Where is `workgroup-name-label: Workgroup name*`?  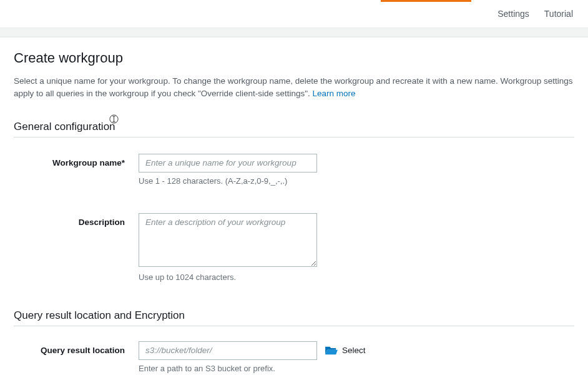 workgroup-name-label: Workgroup name* is located at coordinates (76, 161).